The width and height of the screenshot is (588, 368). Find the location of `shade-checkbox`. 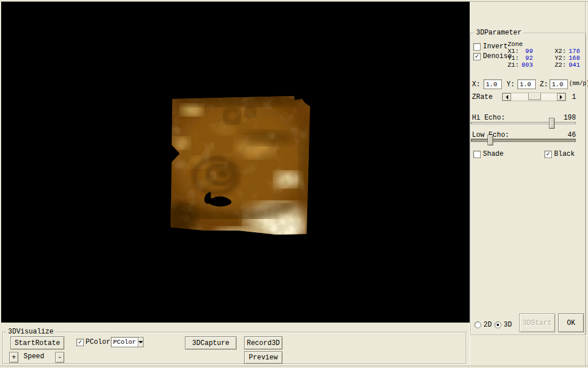

shade-checkbox is located at coordinates (477, 154).